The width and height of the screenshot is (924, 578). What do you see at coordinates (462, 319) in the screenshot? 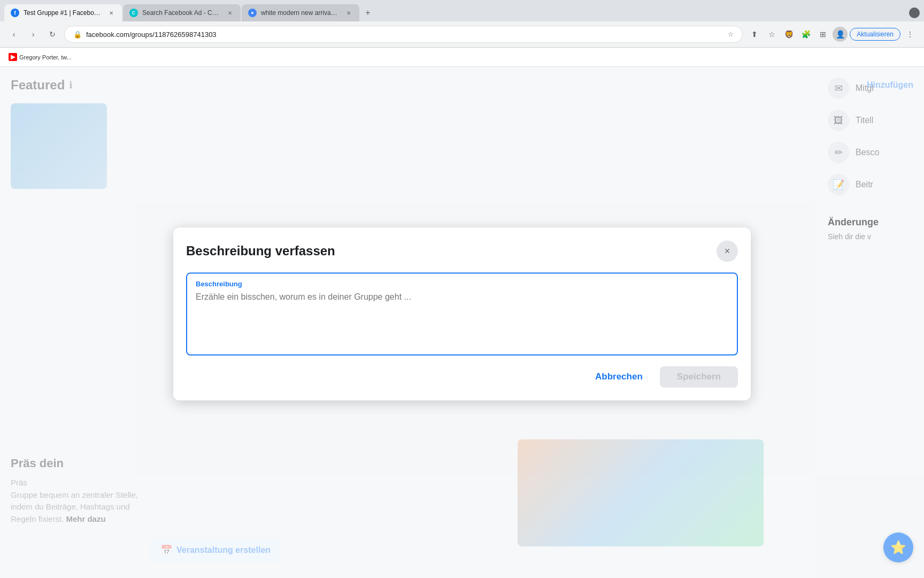
I see `description-textarea` at bounding box center [462, 319].